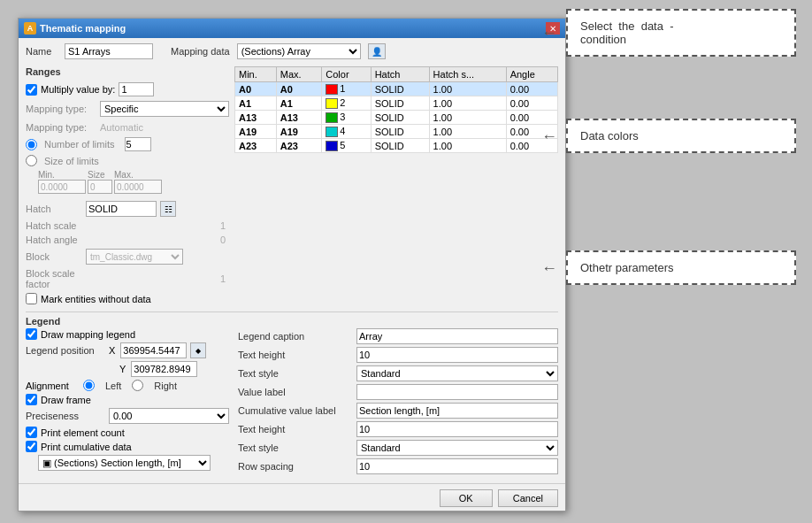 The image size is (812, 523). Describe the element at coordinates (127, 335) in the screenshot. I see `draw-mapping-row: Draw mapping legend` at that location.